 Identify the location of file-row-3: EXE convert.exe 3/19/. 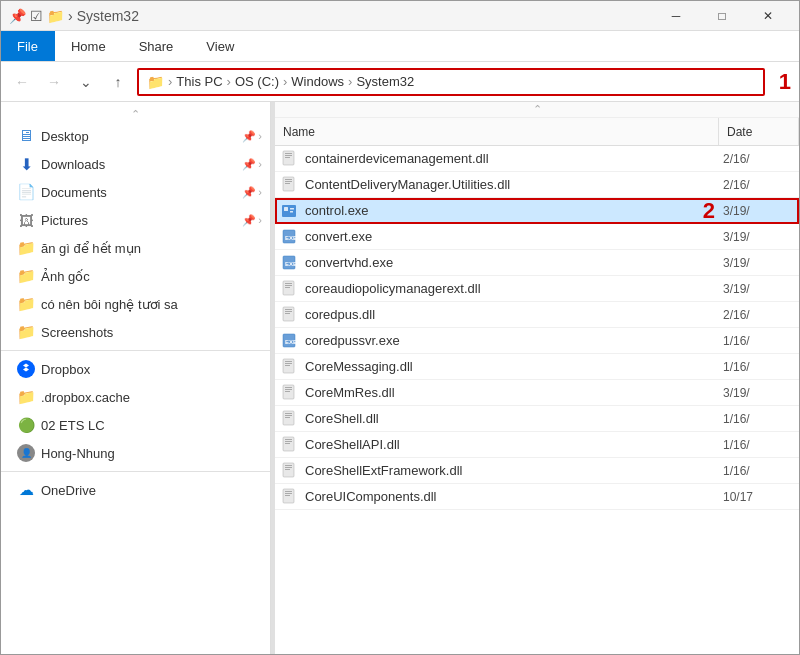
(537, 237).